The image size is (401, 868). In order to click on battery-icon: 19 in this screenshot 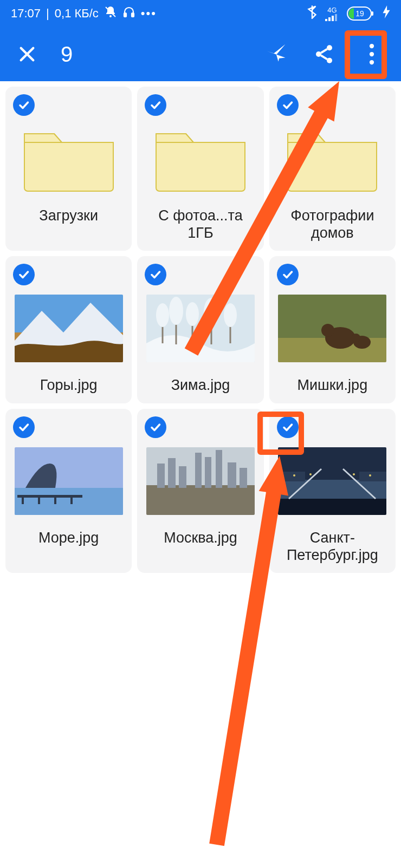, I will do `click(361, 14)`.